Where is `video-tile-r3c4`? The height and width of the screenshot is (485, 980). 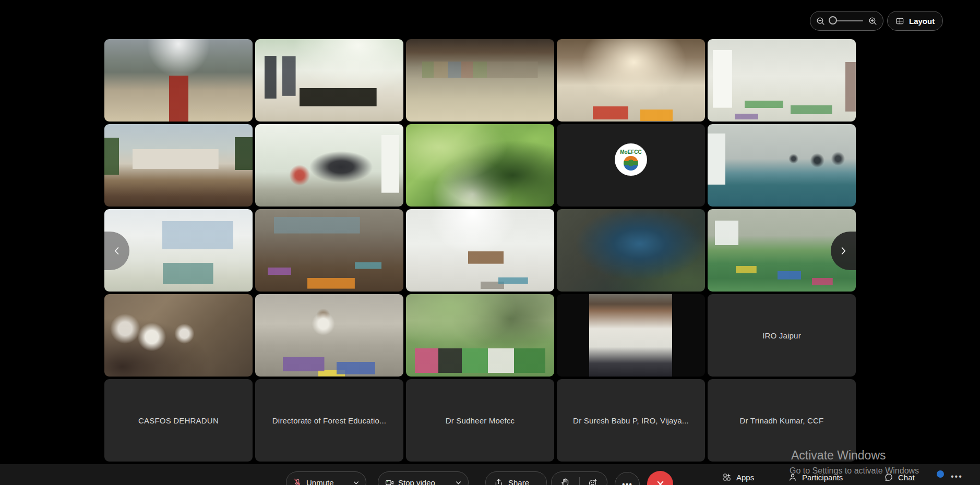 video-tile-r3c4 is located at coordinates (631, 250).